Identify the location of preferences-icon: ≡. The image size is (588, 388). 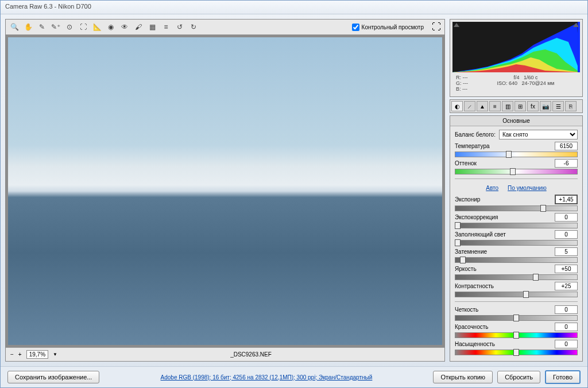
(166, 27).